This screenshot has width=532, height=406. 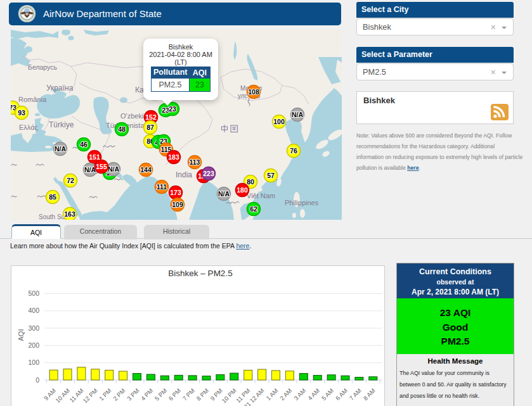 I want to click on svg-text: AQI, so click(x=21, y=336).